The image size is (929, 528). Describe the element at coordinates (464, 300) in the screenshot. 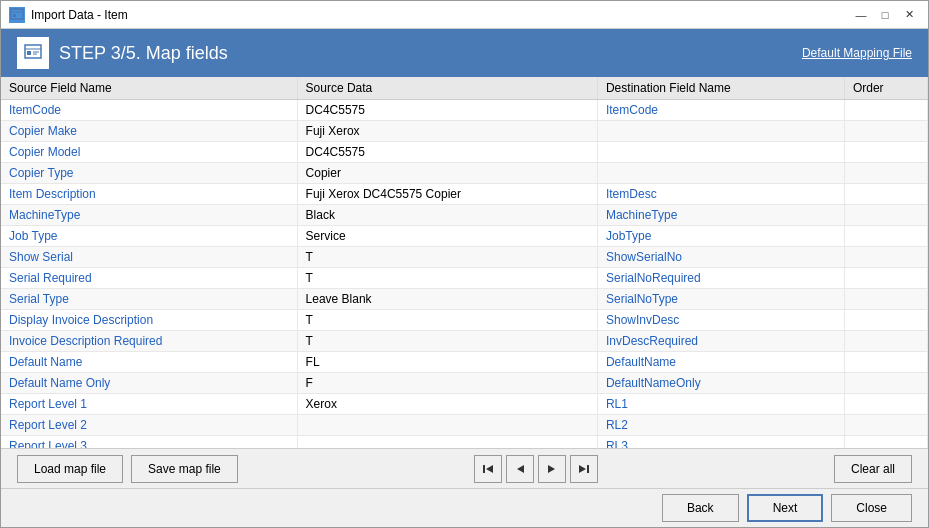

I see `table-row: Serial TypeLeave BlankSerialNoType` at that location.